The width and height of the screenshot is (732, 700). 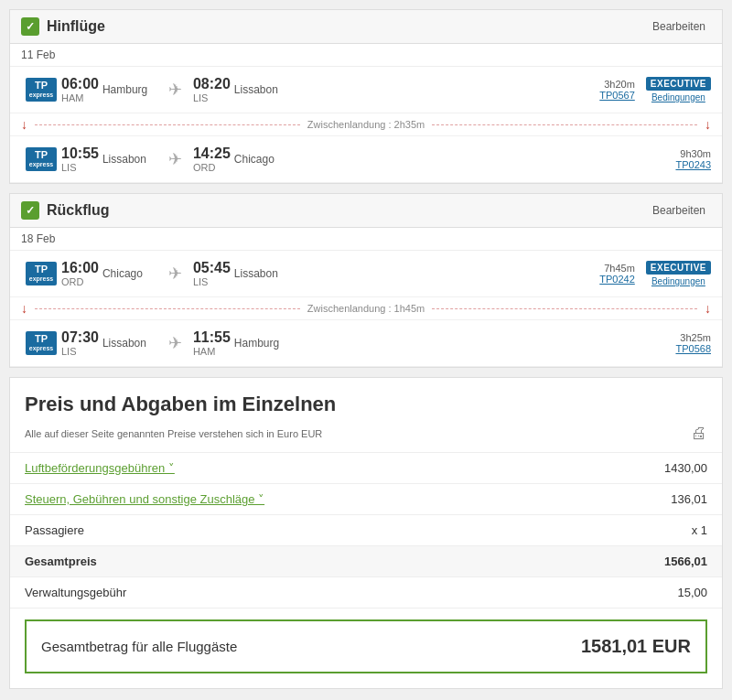 What do you see at coordinates (78, 210) in the screenshot?
I see `rueckflug-title: Rückflug` at bounding box center [78, 210].